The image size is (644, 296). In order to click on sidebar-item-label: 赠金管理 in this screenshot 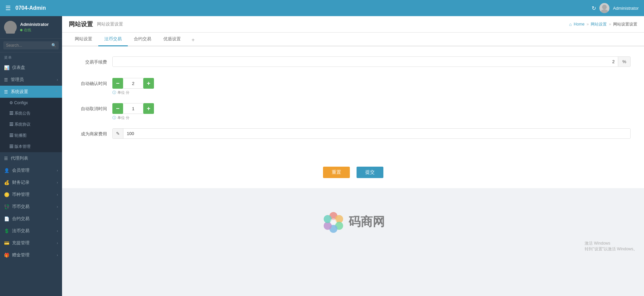, I will do `click(21, 255)`.